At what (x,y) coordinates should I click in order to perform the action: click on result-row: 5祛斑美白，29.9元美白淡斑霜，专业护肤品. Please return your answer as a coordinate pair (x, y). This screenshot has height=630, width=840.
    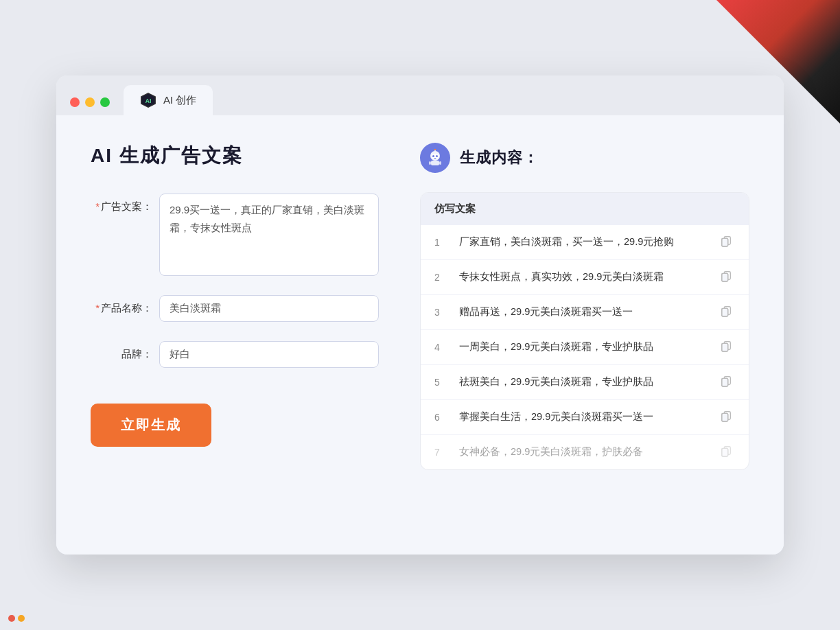
    Looking at the image, I should click on (585, 383).